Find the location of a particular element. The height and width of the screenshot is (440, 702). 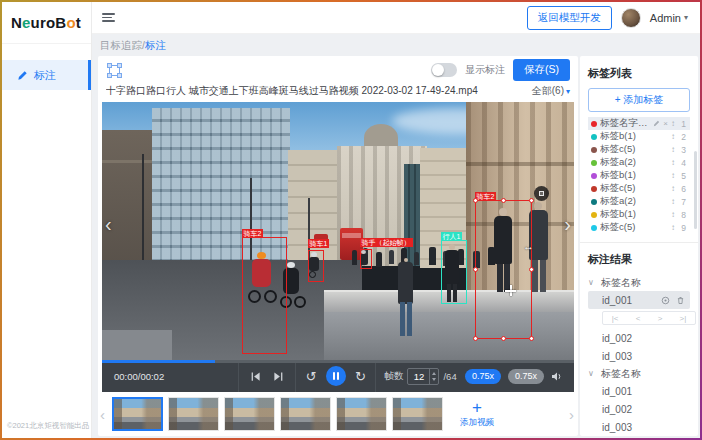

label-list-item: 标签c(5) ↕ 9 is located at coordinates (639, 228).